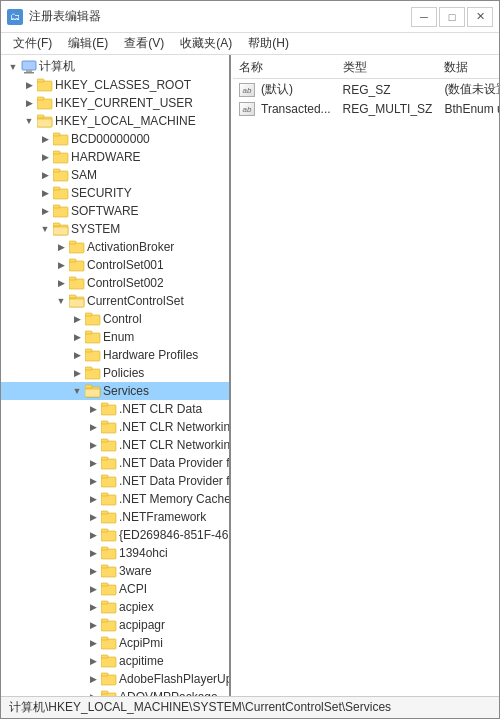 The width and height of the screenshot is (500, 719). What do you see at coordinates (45, 229) in the screenshot?
I see `toggle-icon-system: ▼` at bounding box center [45, 229].